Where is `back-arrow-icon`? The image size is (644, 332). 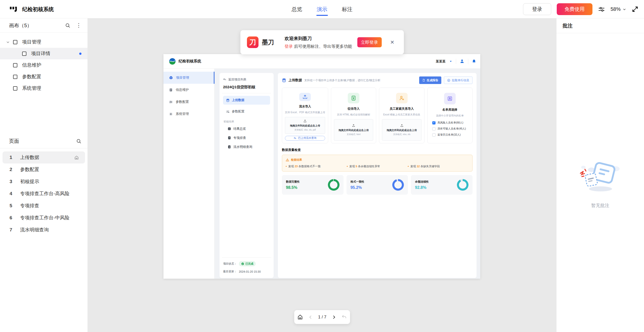 back-arrow-icon is located at coordinates (225, 79).